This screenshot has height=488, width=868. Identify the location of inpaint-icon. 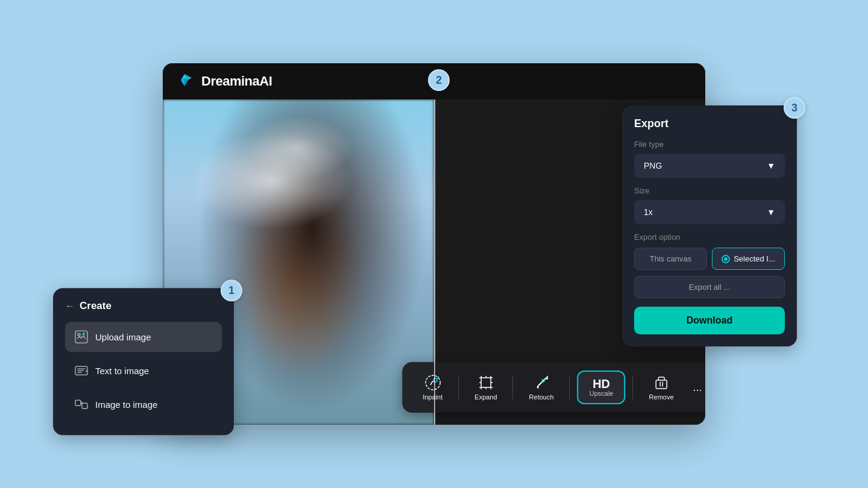
(433, 383).